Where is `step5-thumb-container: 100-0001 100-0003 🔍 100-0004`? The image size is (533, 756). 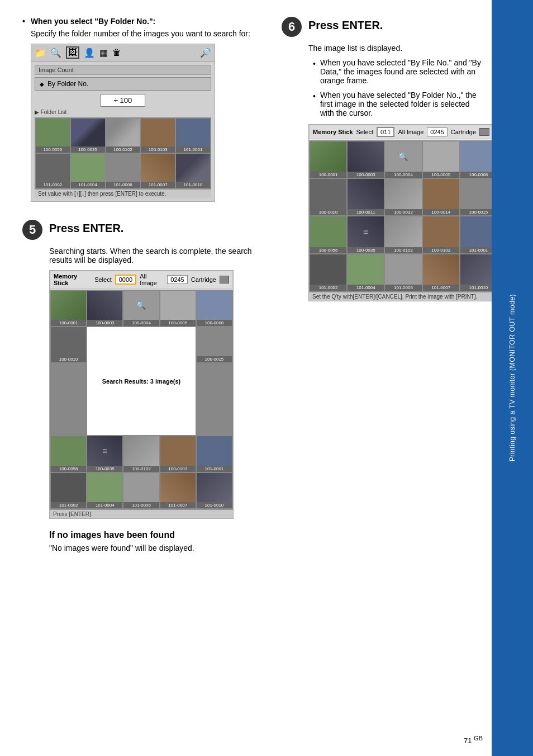
step5-thumb-container: 100-0001 100-0003 🔍 100-0004 is located at coordinates (141, 399).